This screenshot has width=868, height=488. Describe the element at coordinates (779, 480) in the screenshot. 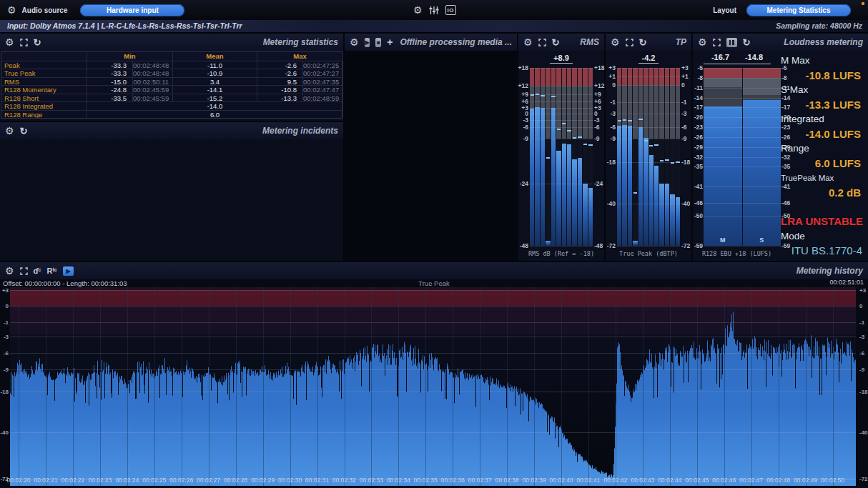

I see `time-axis-label: 00:02:48` at that location.